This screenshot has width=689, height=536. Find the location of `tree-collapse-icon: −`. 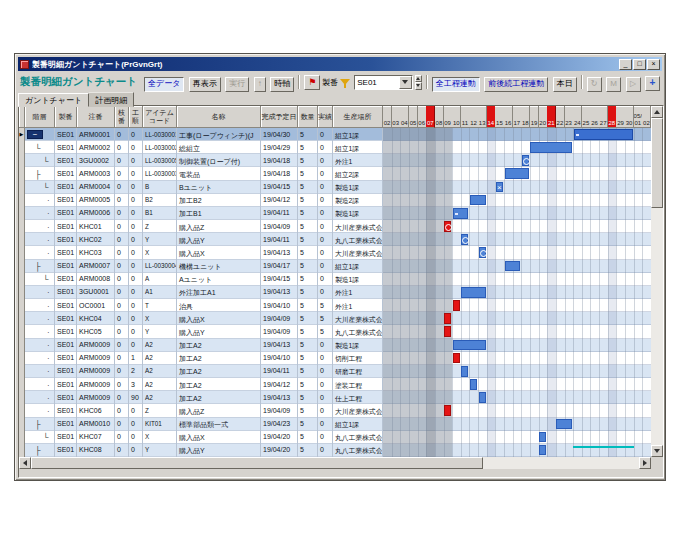

tree-collapse-icon: − is located at coordinates (35, 134).